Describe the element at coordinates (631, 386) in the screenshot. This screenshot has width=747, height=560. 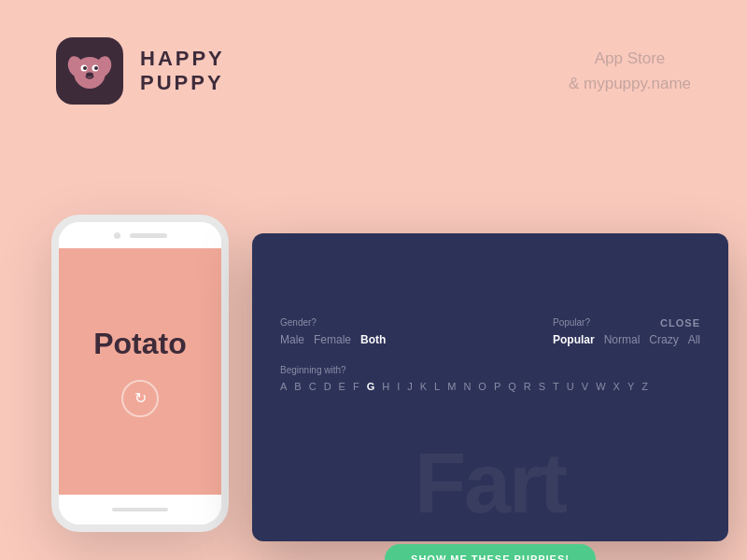
I see `alpha-y: Y` at that location.